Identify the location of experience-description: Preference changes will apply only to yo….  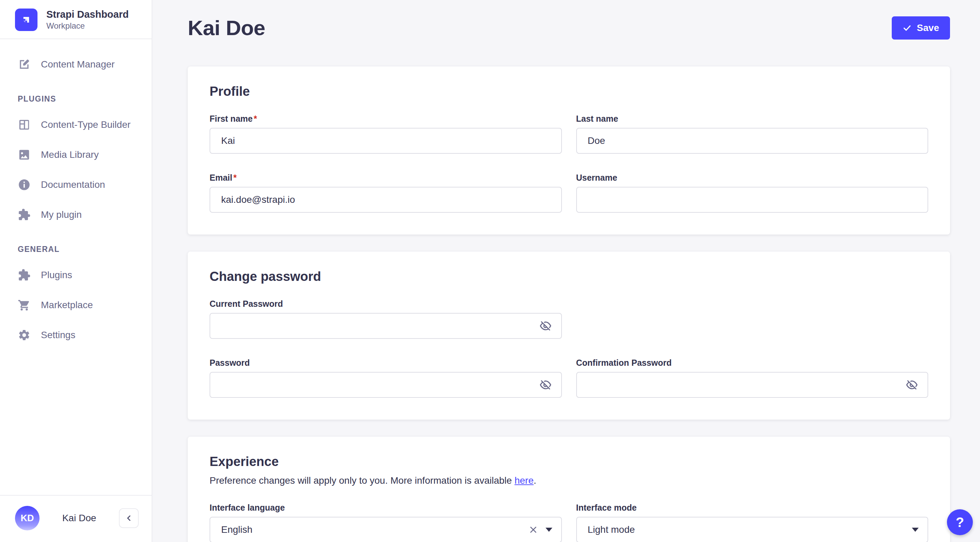
(569, 481).